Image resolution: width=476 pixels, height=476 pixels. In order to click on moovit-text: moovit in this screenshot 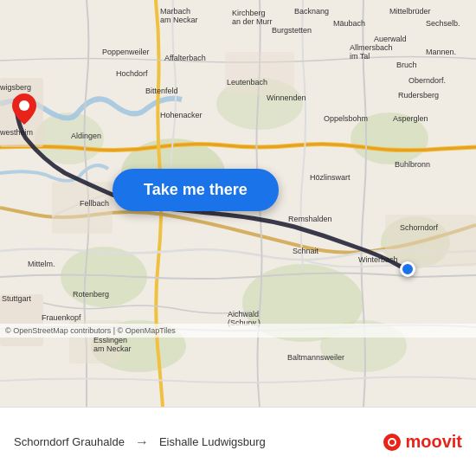, I will do `click(434, 441)`.